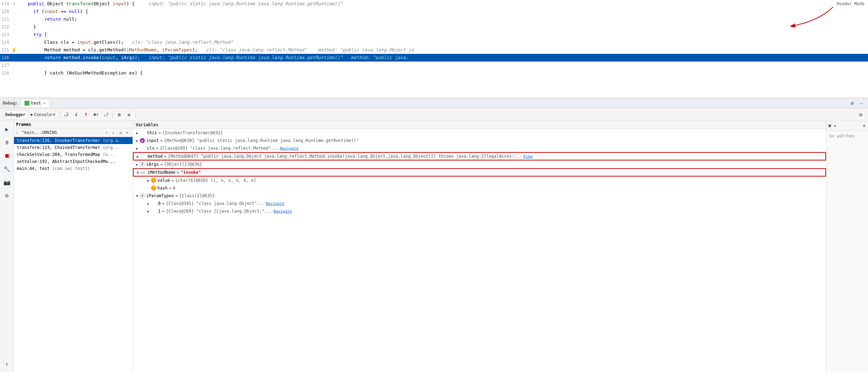 The image size is (868, 372). What do you see at coordinates (479, 211) in the screenshot?
I see `var-row-ipt1: ▶ 1 = {Class@269} "class [Ljava.lang.Obj…` at bounding box center [479, 211].